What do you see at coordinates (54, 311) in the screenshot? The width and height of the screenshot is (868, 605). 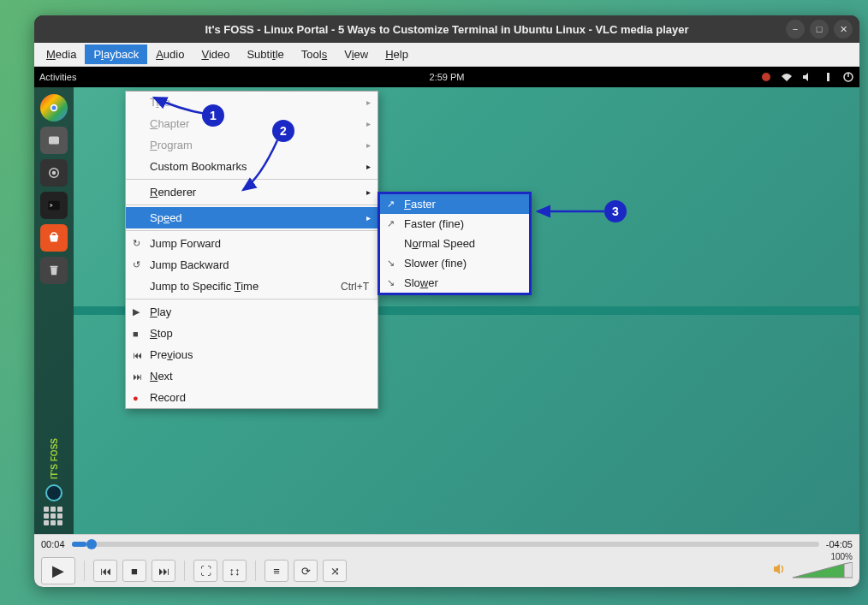 I see `dock: IT'S FOSS` at bounding box center [54, 311].